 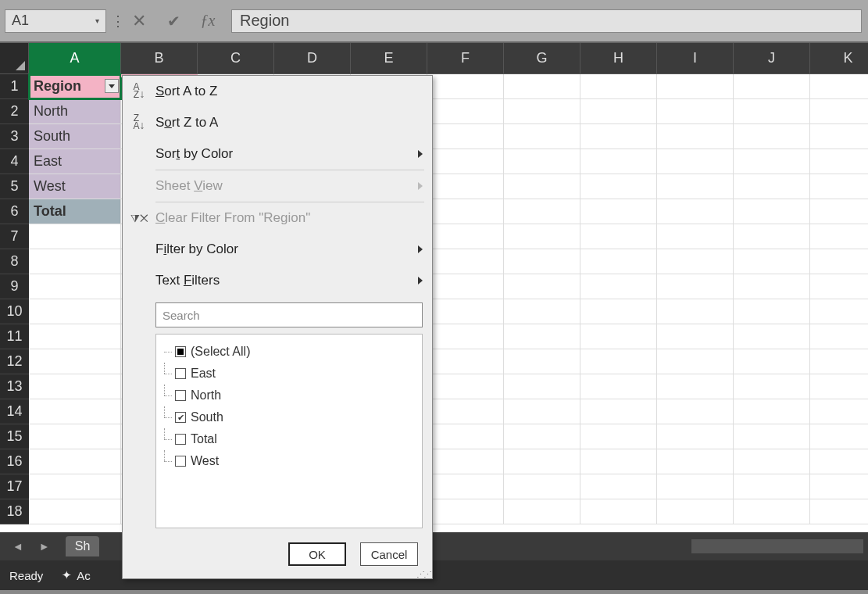 What do you see at coordinates (839, 162) in the screenshot?
I see `cell-K4` at bounding box center [839, 162].